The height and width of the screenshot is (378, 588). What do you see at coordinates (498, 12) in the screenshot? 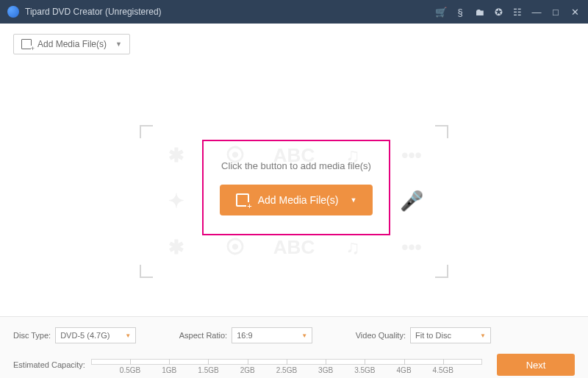
I see `help-icon: ✪` at bounding box center [498, 12].